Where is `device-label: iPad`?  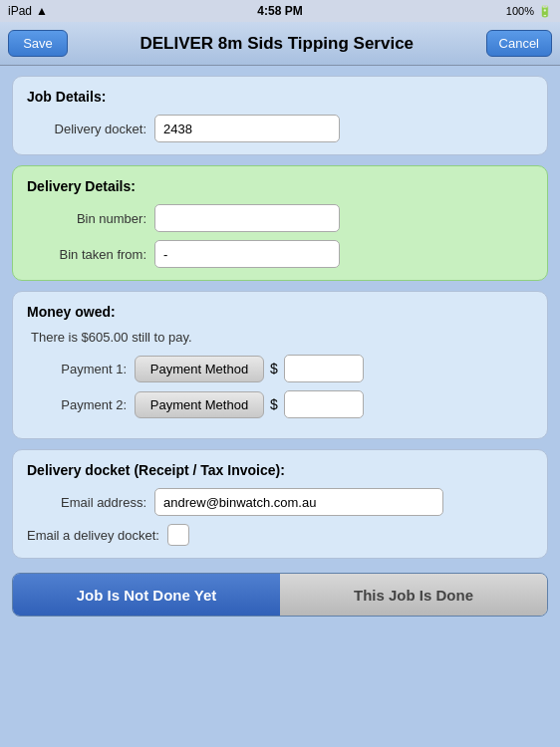 device-label: iPad is located at coordinates (20, 11).